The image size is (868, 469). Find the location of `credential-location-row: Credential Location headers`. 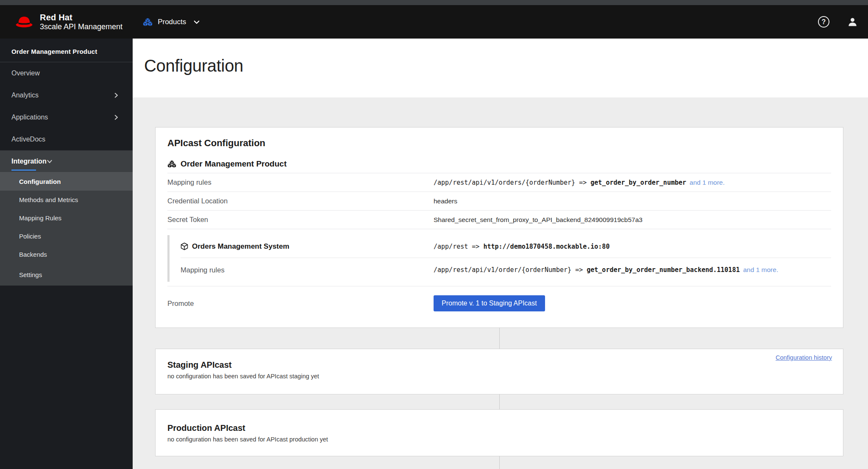

credential-location-row: Credential Location headers is located at coordinates (499, 201).